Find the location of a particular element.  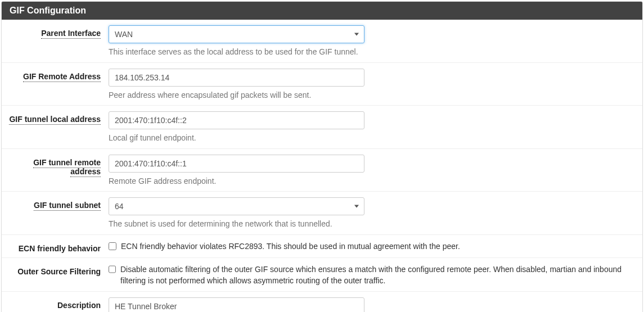

help-gif-tunnel-remote: Remote GIF address endpoint. is located at coordinates (370, 182).